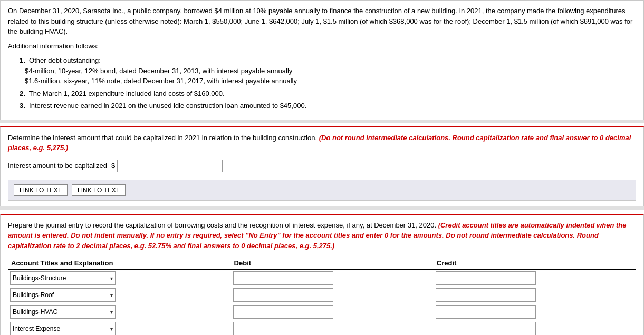 This screenshot has height=335, width=644. I want to click on middle-instruction-normal: Determine the interest amount that could…, so click(162, 138).